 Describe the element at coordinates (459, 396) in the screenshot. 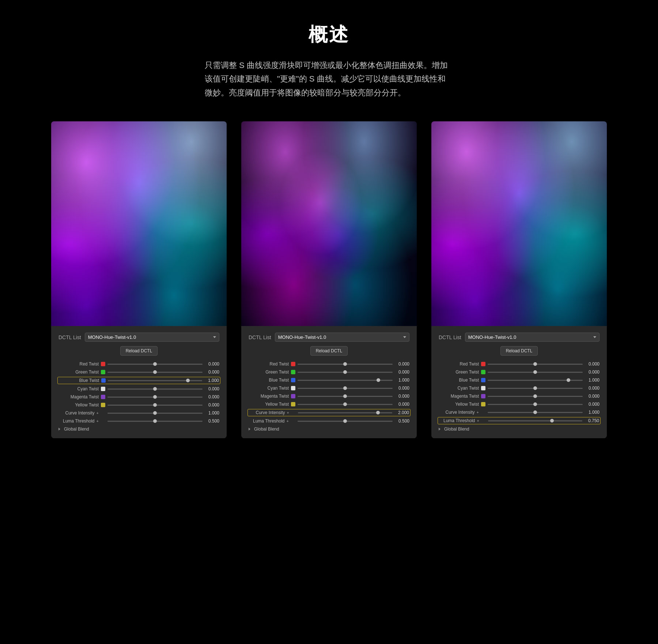

I see `param-label: Magenta Twist` at that location.